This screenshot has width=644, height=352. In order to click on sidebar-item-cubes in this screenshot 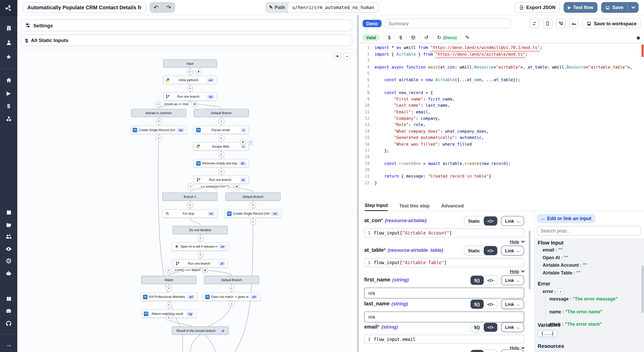, I will do `click(9, 119)`.